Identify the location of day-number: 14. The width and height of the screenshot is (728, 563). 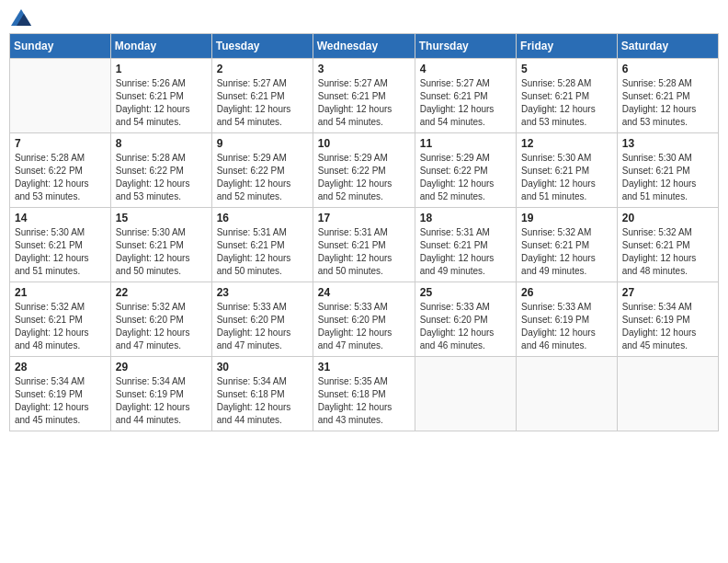
(61, 218).